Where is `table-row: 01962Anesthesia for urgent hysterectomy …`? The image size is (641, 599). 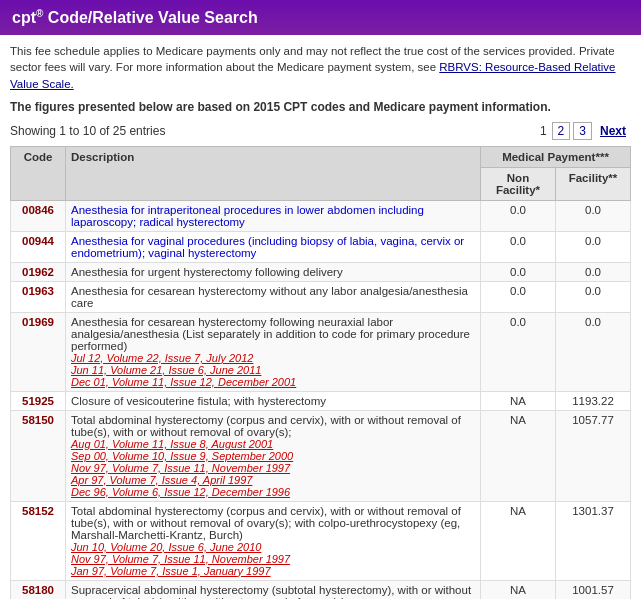 table-row: 01962Anesthesia for urgent hysterectomy … is located at coordinates (321, 272).